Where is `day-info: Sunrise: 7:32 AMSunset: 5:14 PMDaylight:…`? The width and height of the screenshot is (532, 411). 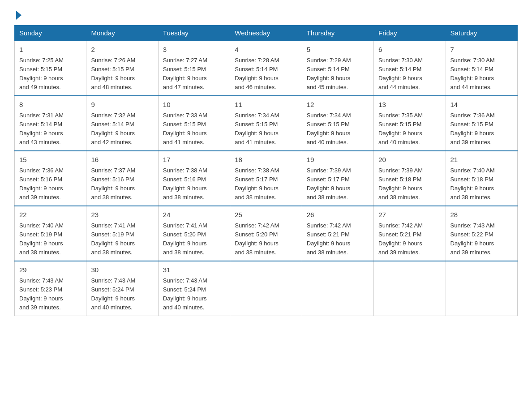
day-info: Sunrise: 7:32 AMSunset: 5:14 PMDaylight:… is located at coordinates (113, 129).